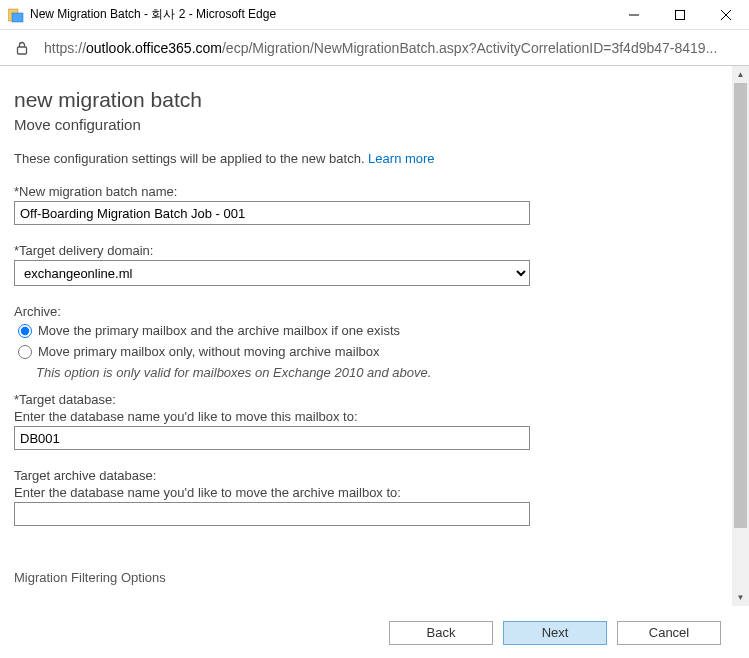 This screenshot has width=749, height=658. Describe the element at coordinates (366, 578) in the screenshot. I see `cutoff-heading: Migration Filtering Options` at that location.